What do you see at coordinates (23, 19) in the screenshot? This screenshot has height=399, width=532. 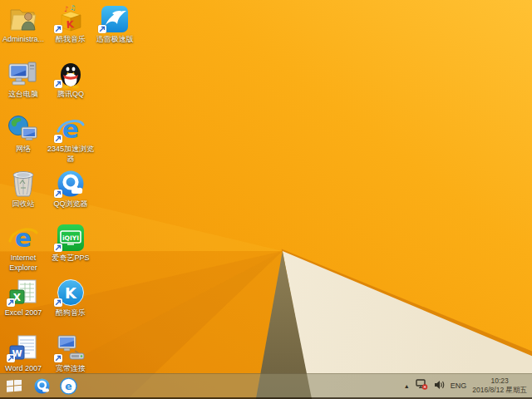 I see `user-folder-icon` at bounding box center [23, 19].